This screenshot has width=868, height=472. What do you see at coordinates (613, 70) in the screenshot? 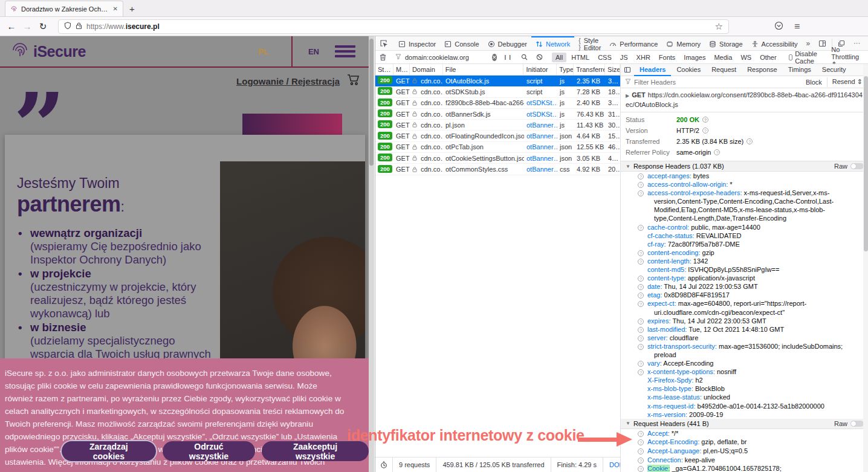
I see `col-size: Size` at bounding box center [613, 70].